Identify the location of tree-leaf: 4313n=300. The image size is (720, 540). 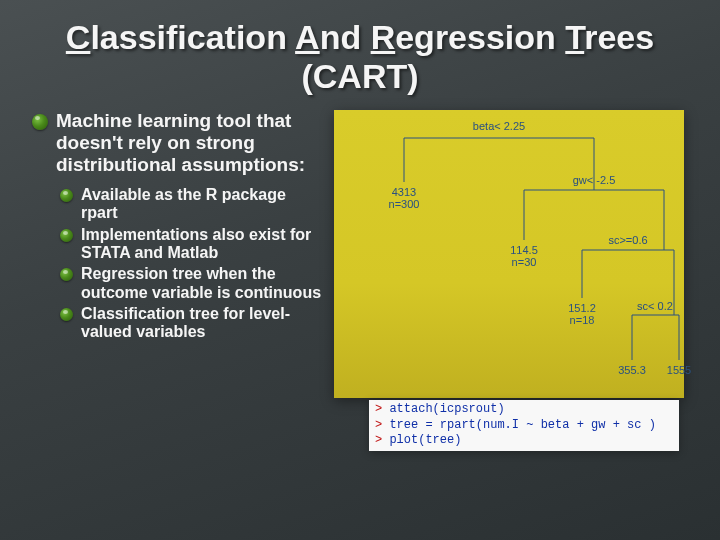
(404, 198).